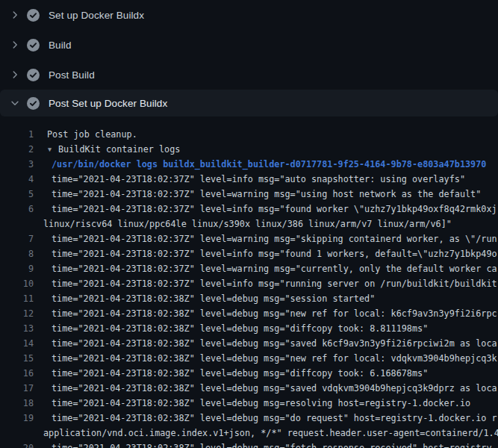 The image size is (498, 448). Describe the element at coordinates (248, 224) in the screenshot. I see `log-text: linux/riscv64 linux/ppc64le linux/s390x …` at that location.